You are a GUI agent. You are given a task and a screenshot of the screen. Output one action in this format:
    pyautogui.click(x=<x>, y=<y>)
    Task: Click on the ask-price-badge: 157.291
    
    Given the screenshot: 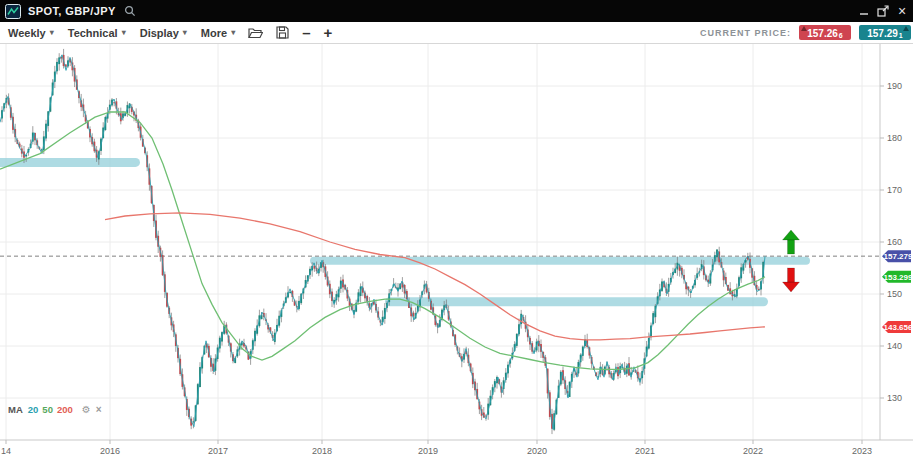 What is the action you would take?
    pyautogui.click(x=885, y=32)
    